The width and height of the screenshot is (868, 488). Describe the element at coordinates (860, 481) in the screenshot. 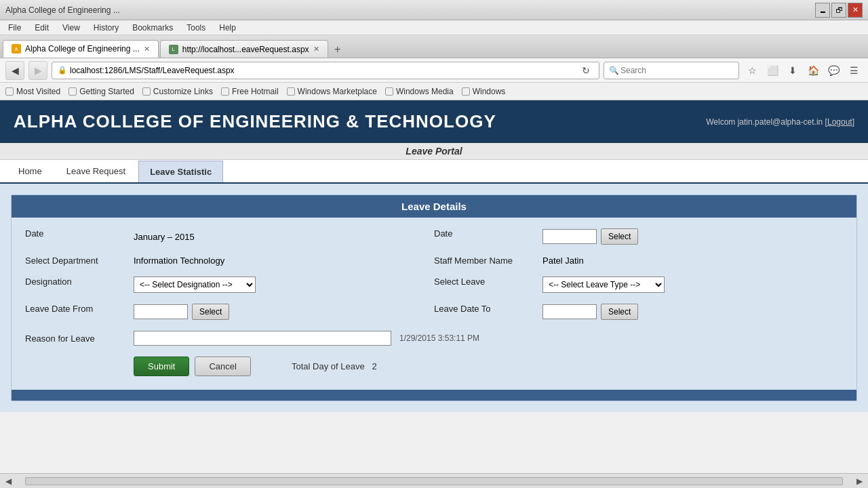

I see `scroll-right-arrow: ▶` at that location.